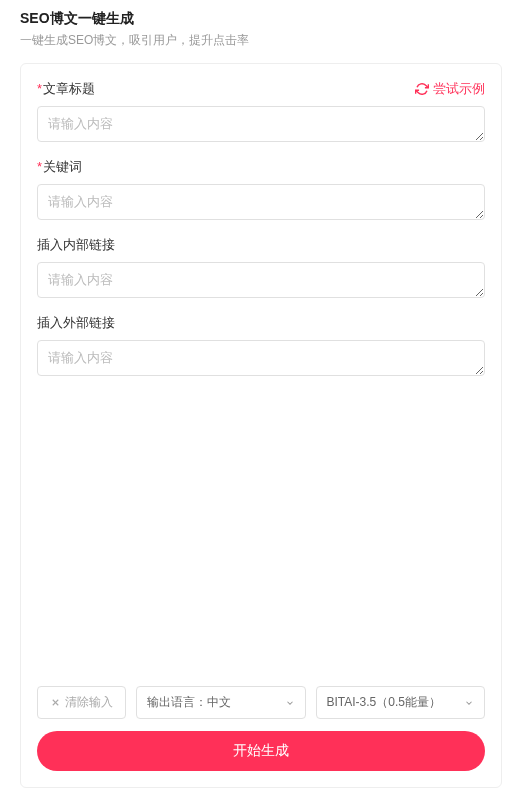 The width and height of the screenshot is (522, 802). What do you see at coordinates (422, 89) in the screenshot?
I see `refresh-icon` at bounding box center [422, 89].